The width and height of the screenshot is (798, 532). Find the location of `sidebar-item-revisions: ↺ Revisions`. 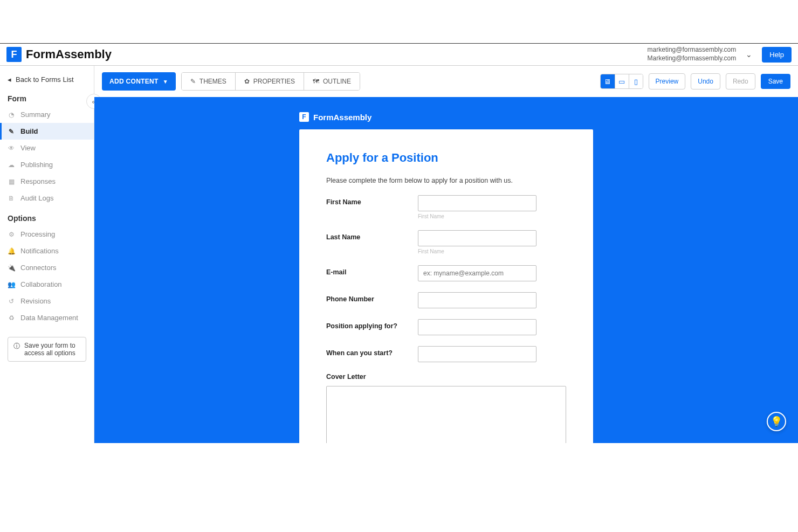

sidebar-item-revisions: ↺ Revisions is located at coordinates (47, 301).